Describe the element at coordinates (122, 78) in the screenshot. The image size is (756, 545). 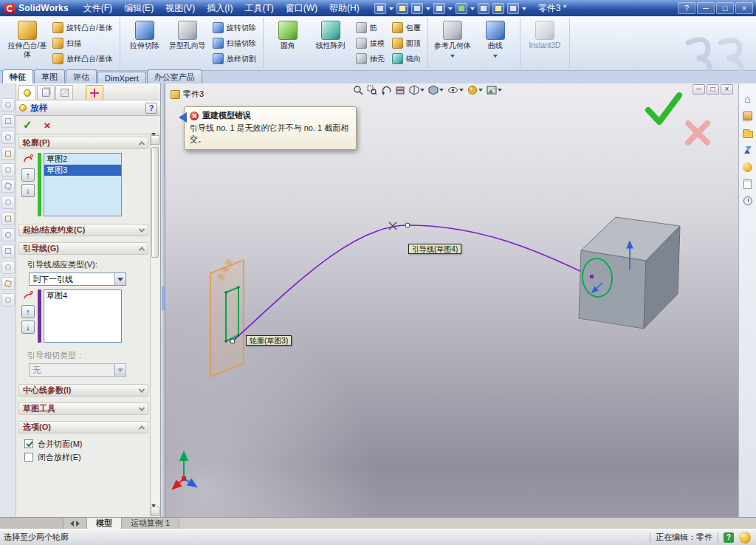
I see `tab-dimxpert: DimXpert` at that location.